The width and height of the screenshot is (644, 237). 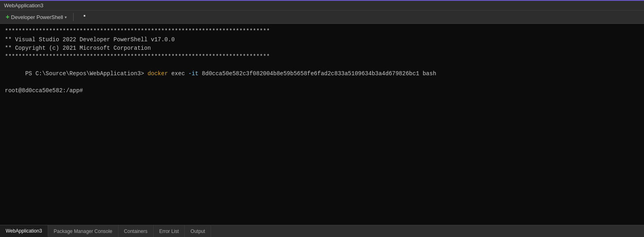 What do you see at coordinates (198, 231) in the screenshot?
I see `tab-output: Output` at bounding box center [198, 231].